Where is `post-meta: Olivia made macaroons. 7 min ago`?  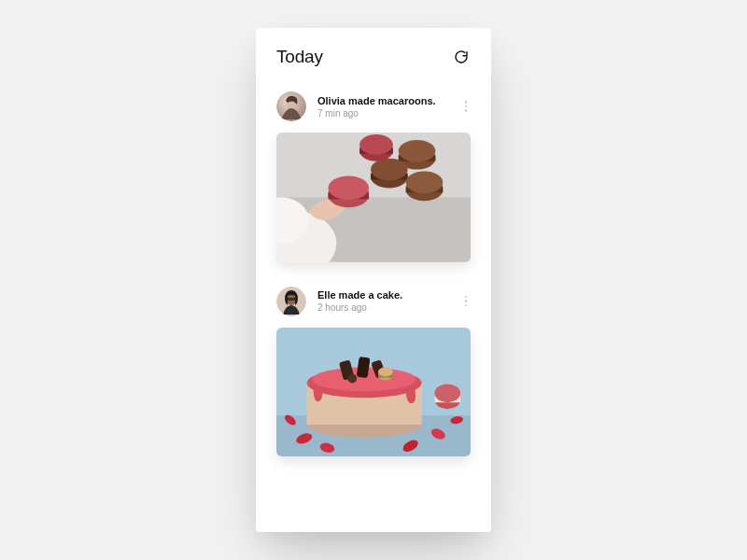
post-meta: Olivia made macaroons. 7 min ago is located at coordinates (384, 106).